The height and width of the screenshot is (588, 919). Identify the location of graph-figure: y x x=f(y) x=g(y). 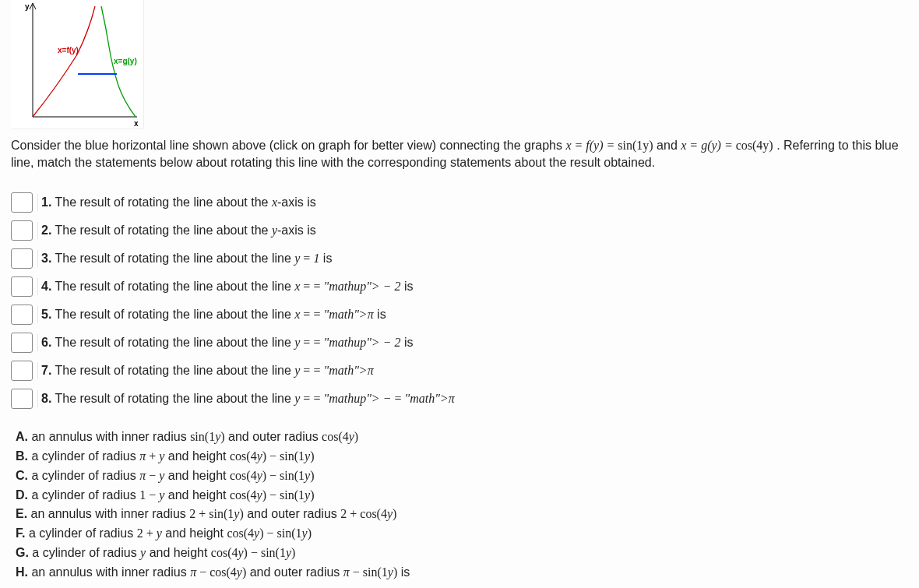
(78, 65).